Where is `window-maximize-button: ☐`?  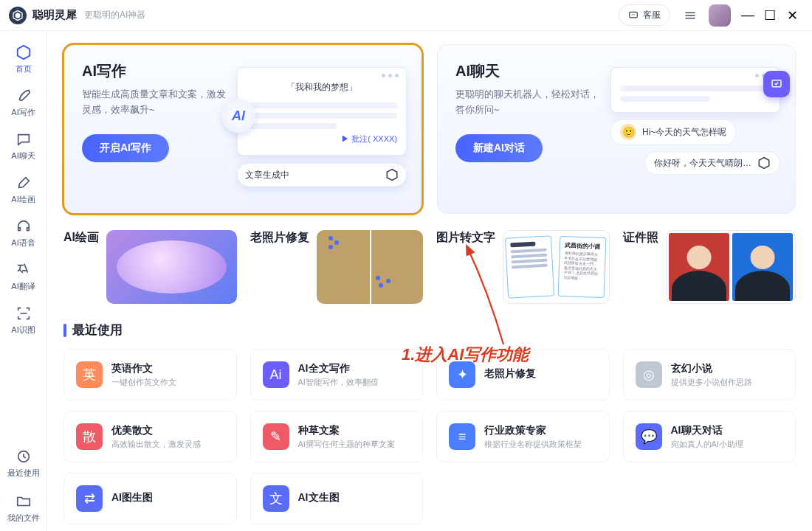 window-maximize-button: ☐ is located at coordinates (770, 15).